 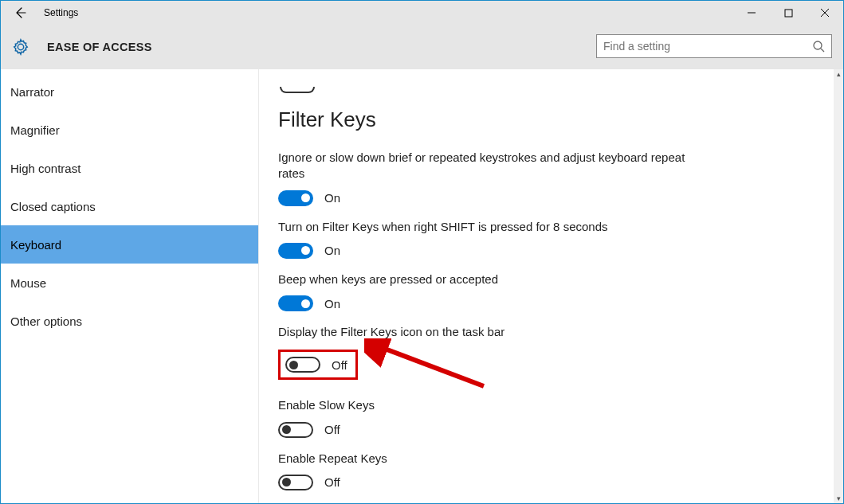 I want to click on window-title: Settings, so click(x=59, y=13).